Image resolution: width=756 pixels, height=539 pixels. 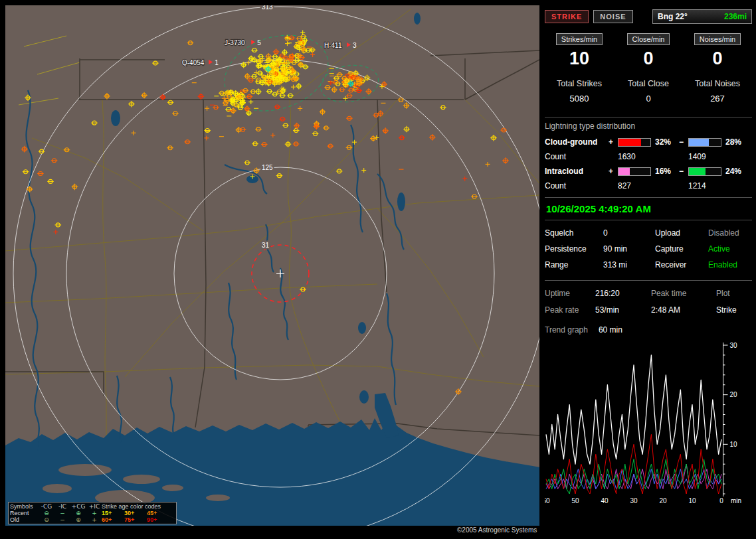 What do you see at coordinates (613, 17) in the screenshot?
I see `noise-mode-button: NOISE` at bounding box center [613, 17].